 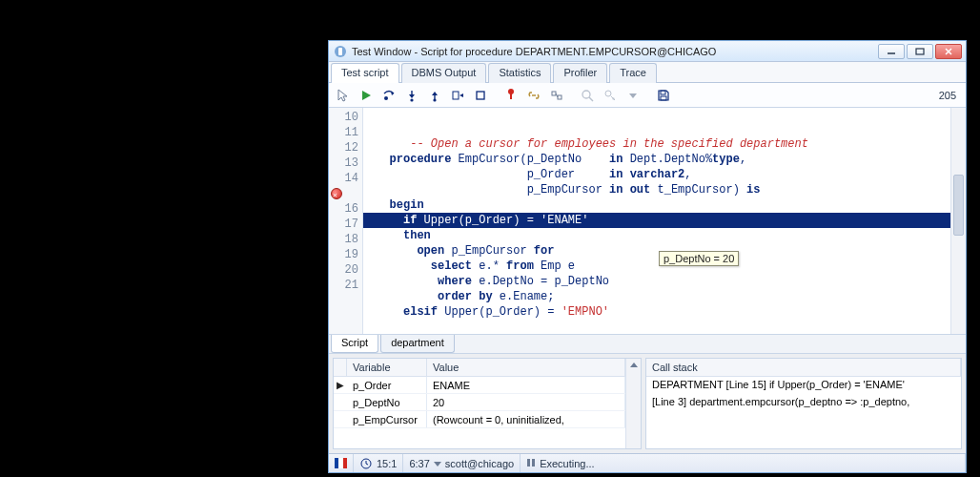 I want to click on code-line: select e.* from Emp e, so click(x=657, y=266).